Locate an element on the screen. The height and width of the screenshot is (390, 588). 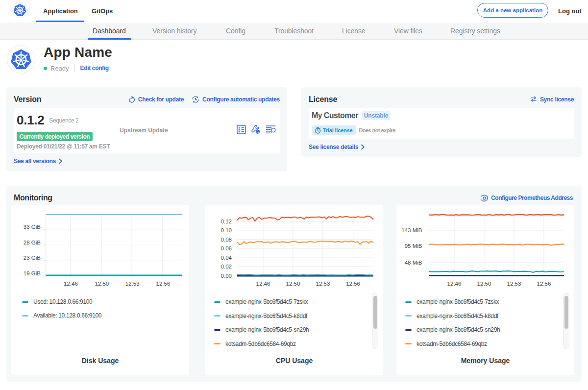
svg-text: 143 MiB is located at coordinates (412, 230).